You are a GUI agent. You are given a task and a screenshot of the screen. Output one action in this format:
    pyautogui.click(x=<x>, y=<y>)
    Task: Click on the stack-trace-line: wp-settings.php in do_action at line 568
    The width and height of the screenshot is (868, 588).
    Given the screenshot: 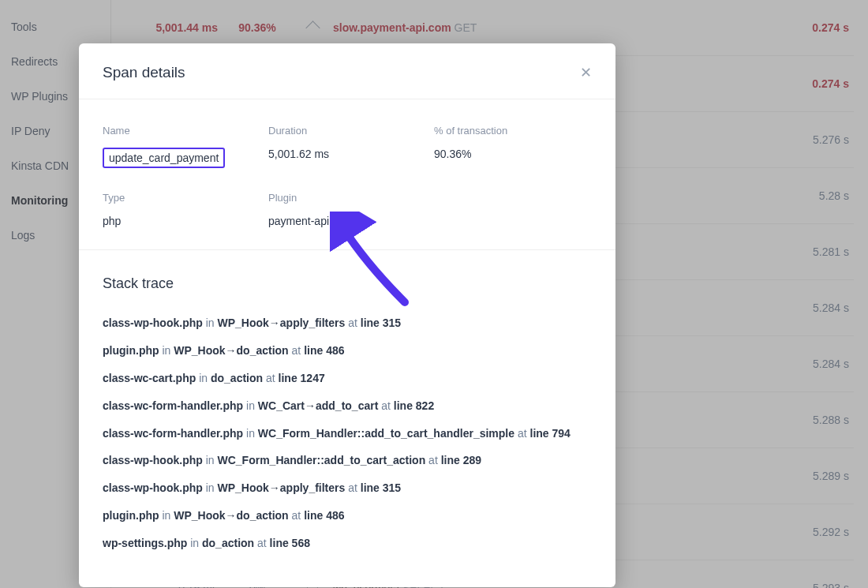 What is the action you would take?
    pyautogui.click(x=347, y=543)
    